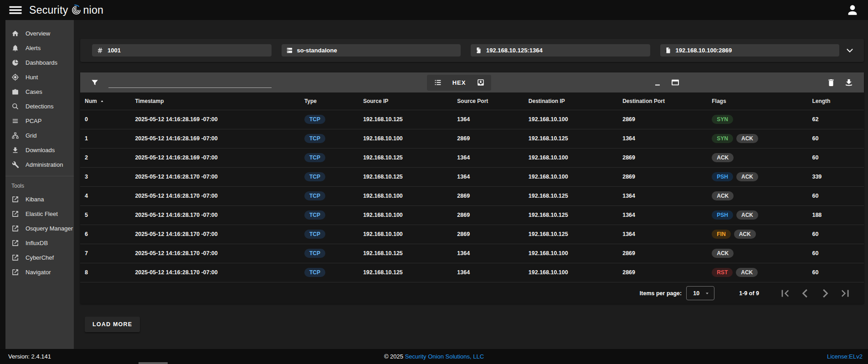  Describe the element at coordinates (40, 135) in the screenshot. I see `sidebar-item-grid: Grid` at that location.